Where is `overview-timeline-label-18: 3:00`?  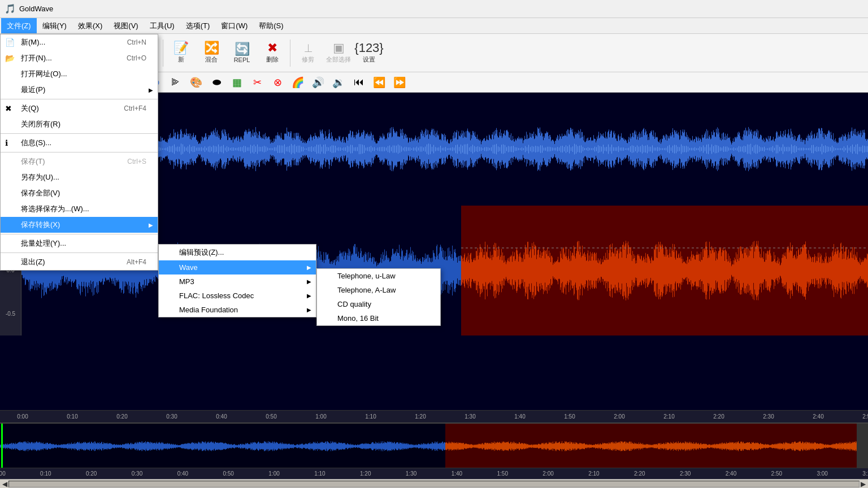
overview-timeline-label-18: 3:00 is located at coordinates (822, 473).